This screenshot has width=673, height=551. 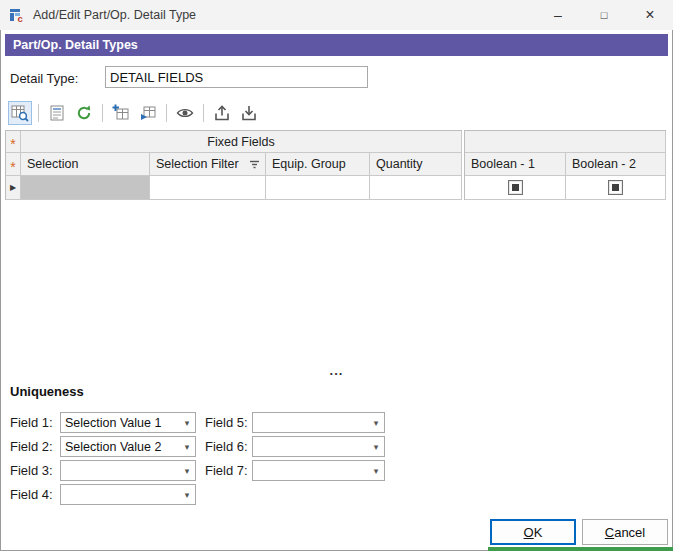 What do you see at coordinates (114, 15) in the screenshot?
I see `window-title: Add/Edit Part/Op. Detail Type` at bounding box center [114, 15].